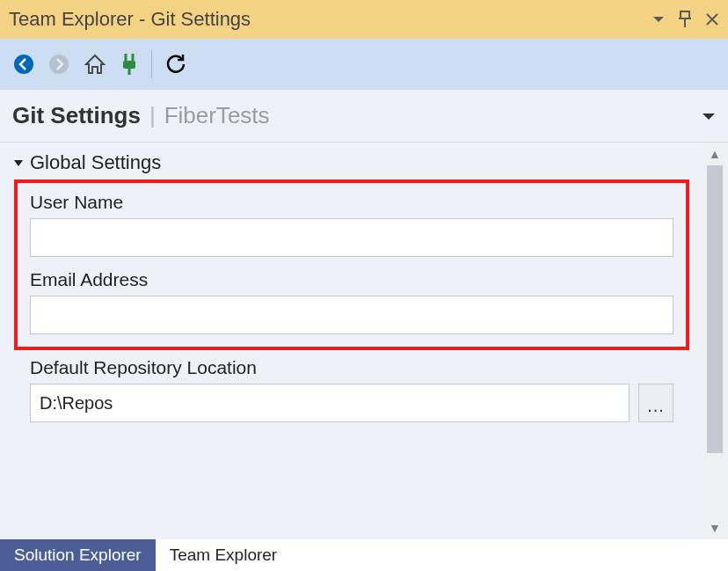 This screenshot has width=728, height=571. I want to click on scroll-down-icon: ▼, so click(715, 528).